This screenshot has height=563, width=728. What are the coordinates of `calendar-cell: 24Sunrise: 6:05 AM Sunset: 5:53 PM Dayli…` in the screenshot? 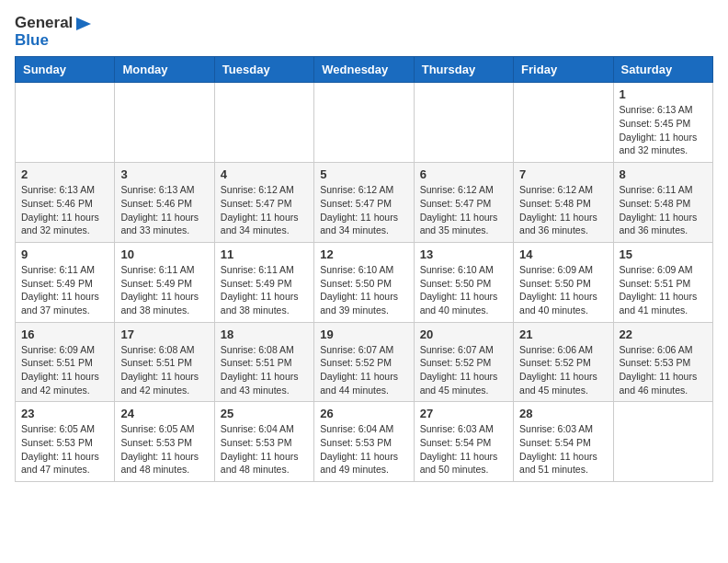 It's located at (165, 442).